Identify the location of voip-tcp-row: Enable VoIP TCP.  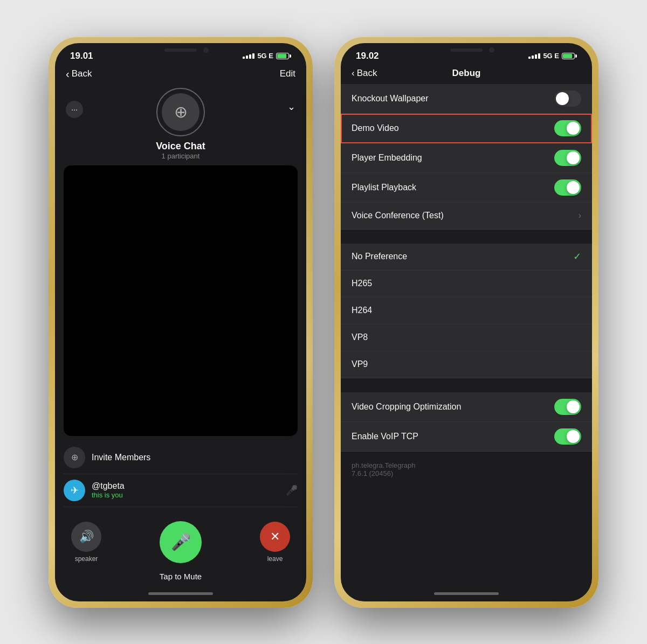
(466, 437).